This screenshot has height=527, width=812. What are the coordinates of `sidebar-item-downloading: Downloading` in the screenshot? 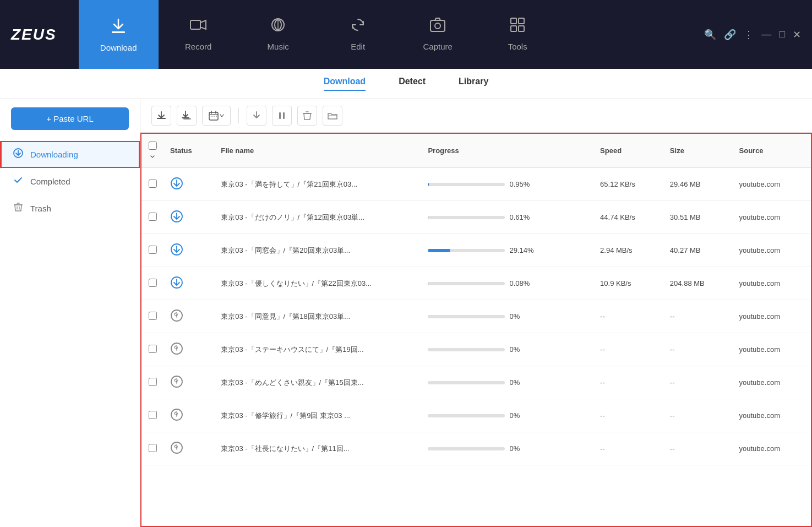 It's located at (70, 154).